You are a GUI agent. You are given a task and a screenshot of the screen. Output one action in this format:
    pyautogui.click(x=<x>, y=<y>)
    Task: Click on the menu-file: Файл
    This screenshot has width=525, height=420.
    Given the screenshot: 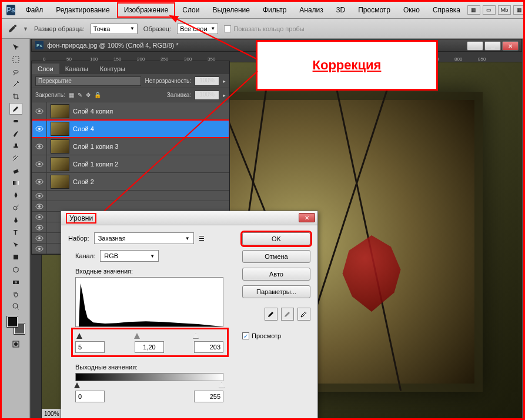 What is the action you would take?
    pyautogui.click(x=35, y=10)
    